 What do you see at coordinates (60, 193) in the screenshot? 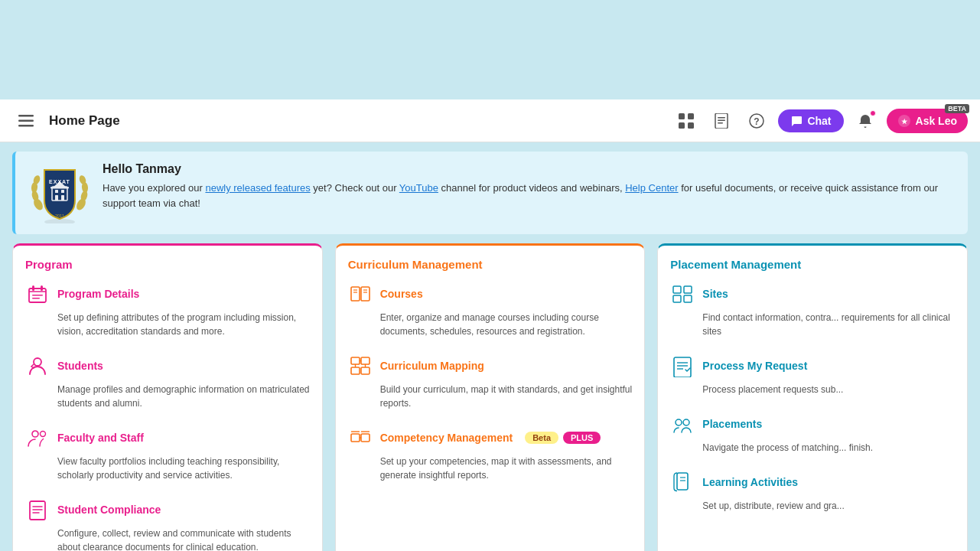
I see `logo-area: EXXAT 2011` at bounding box center [60, 193].